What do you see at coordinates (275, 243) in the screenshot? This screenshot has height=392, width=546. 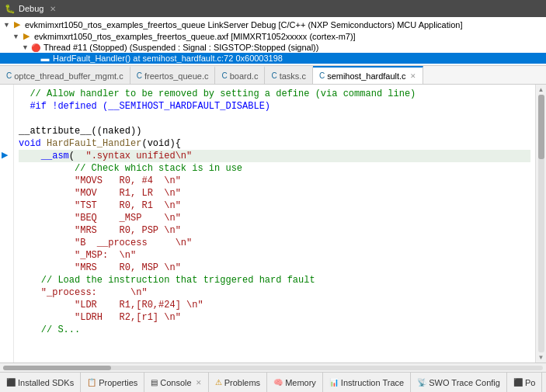 I see `code-line-12: "B __process \n"` at bounding box center [275, 243].